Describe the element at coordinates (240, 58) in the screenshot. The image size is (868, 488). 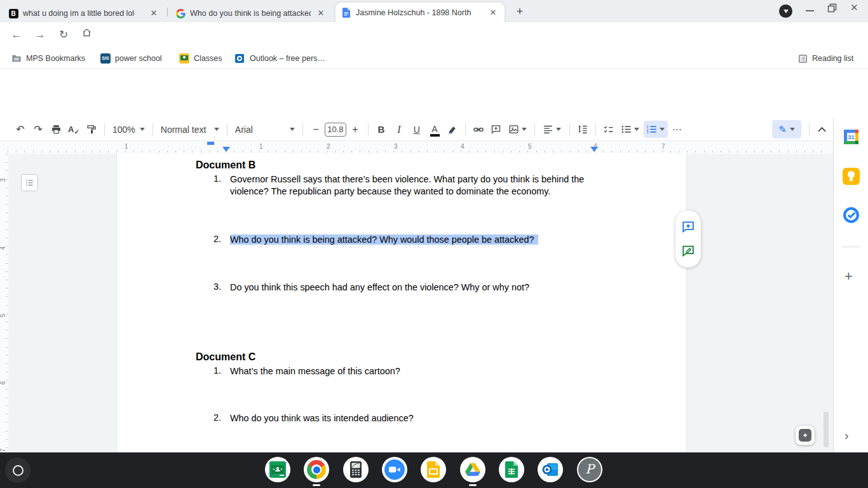
I see `outlook-icon` at that location.